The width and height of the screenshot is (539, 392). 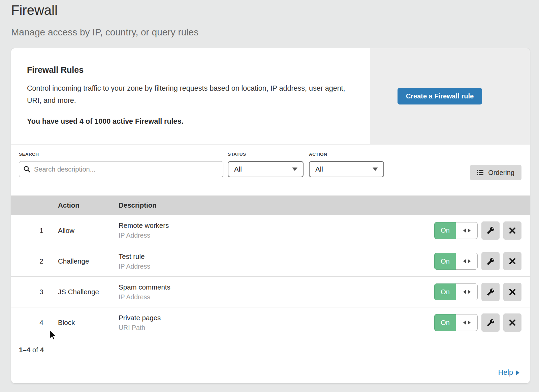 What do you see at coordinates (34, 10) in the screenshot?
I see `page-title: Firewall` at bounding box center [34, 10].